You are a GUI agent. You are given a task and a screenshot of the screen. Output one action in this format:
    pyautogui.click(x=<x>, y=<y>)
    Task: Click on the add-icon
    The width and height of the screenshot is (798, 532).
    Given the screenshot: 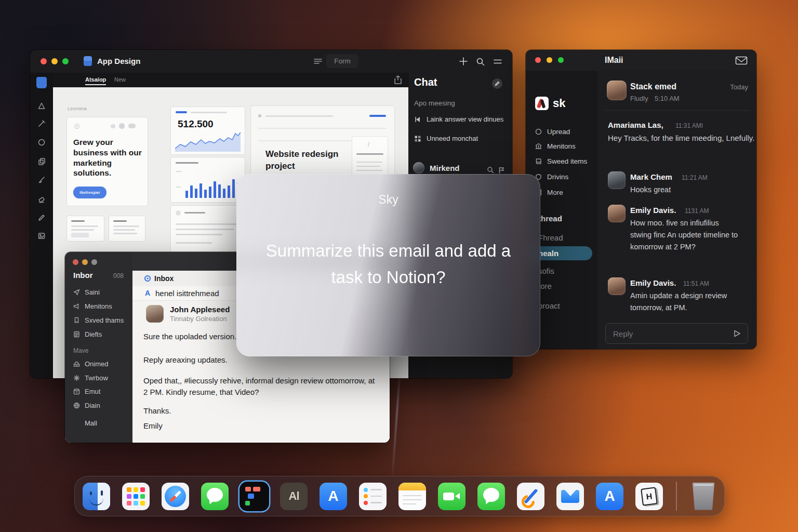 What is the action you would take?
    pyautogui.click(x=463, y=61)
    